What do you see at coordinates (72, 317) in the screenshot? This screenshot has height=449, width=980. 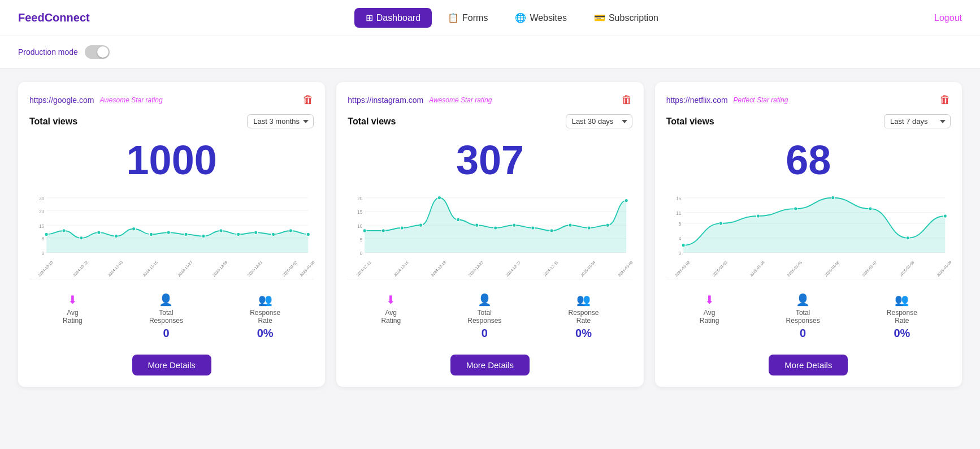 I see `avg-rating-label-0: AvgRating` at bounding box center [72, 317].